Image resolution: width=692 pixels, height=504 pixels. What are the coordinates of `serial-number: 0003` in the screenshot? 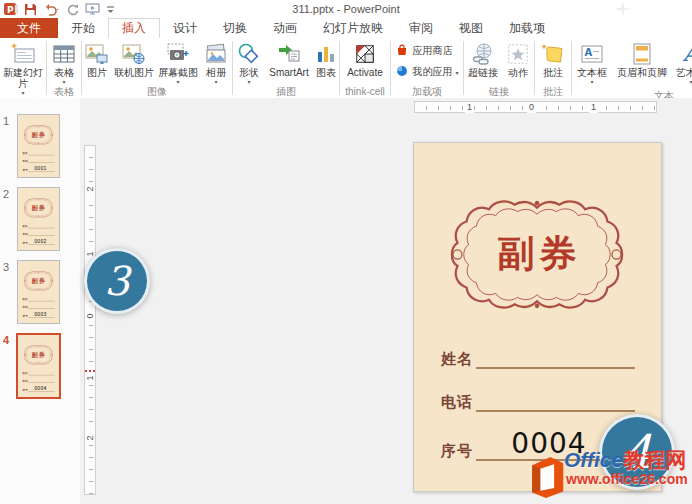 It's located at (41, 314).